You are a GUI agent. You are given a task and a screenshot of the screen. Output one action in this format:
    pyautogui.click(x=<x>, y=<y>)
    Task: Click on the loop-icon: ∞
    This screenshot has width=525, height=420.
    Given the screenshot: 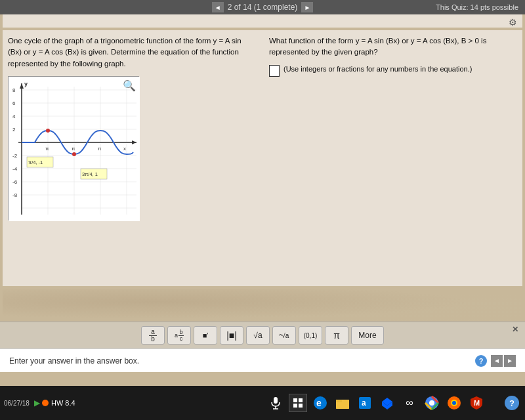 What is the action you would take?
    pyautogui.click(x=410, y=403)
    